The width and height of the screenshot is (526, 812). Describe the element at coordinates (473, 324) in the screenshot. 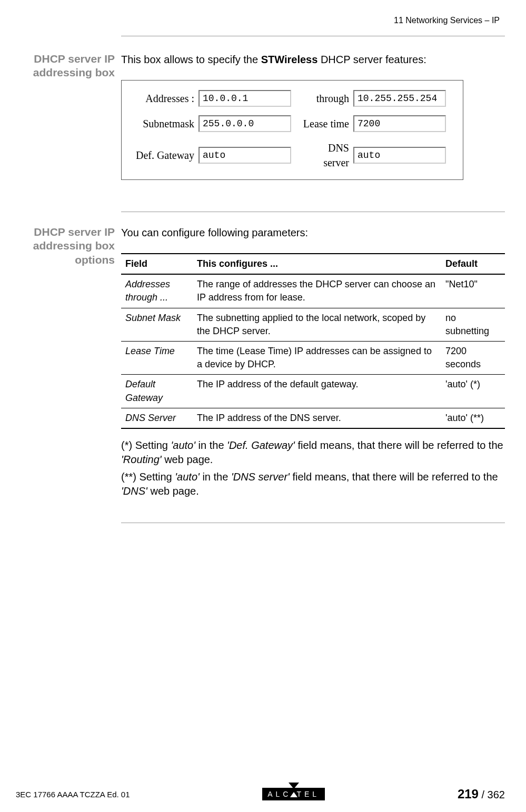

I see `cell-default: no subnetting` at that location.